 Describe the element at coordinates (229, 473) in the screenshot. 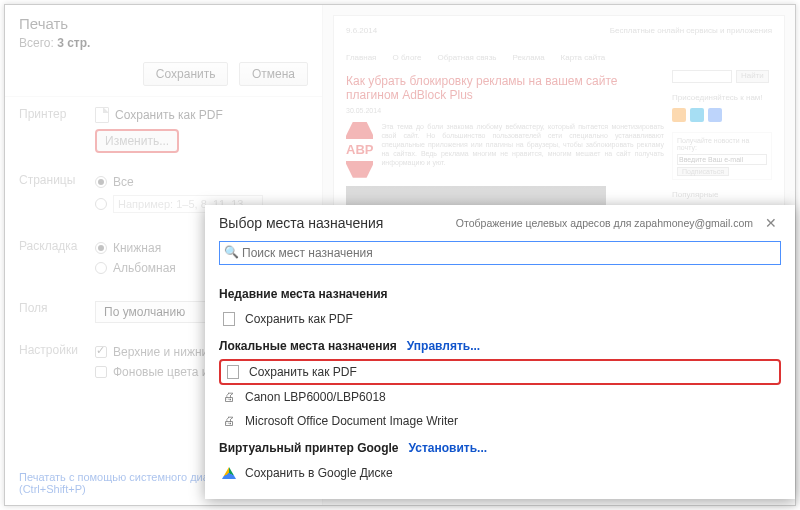

I see `gdrive-icon` at that location.